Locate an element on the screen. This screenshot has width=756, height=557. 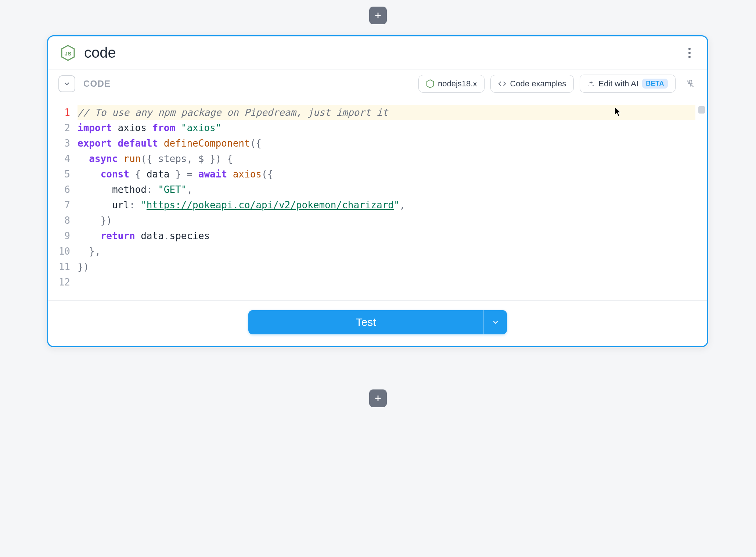
code-examples-label: Code examples is located at coordinates (538, 84).